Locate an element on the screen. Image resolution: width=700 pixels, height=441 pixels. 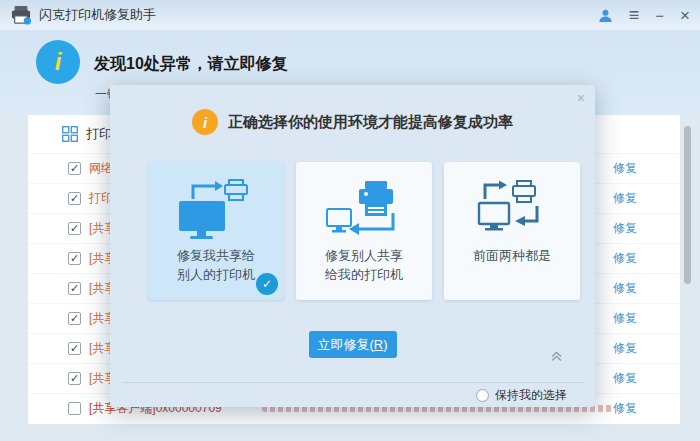
card-label: 修复我共享给 别人的打印机 is located at coordinates (216, 265).